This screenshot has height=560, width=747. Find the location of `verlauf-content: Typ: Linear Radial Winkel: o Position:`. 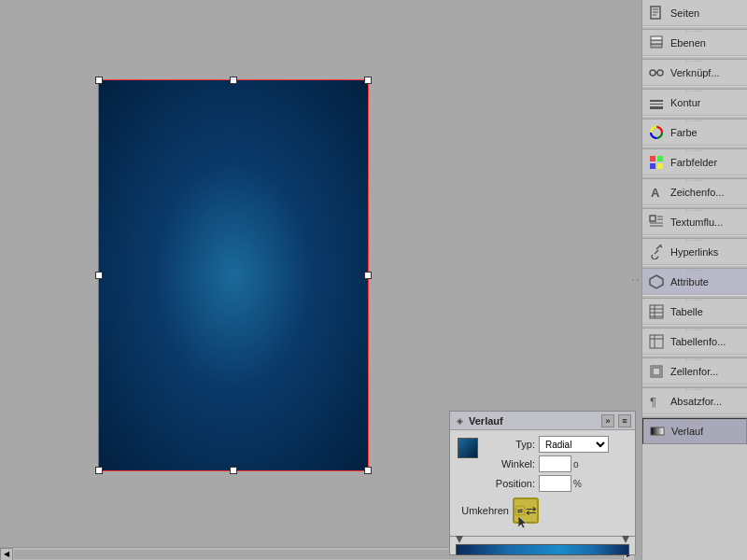

verlauf-content: Typ: Linear Radial Winkel: o Position: is located at coordinates (543, 482).